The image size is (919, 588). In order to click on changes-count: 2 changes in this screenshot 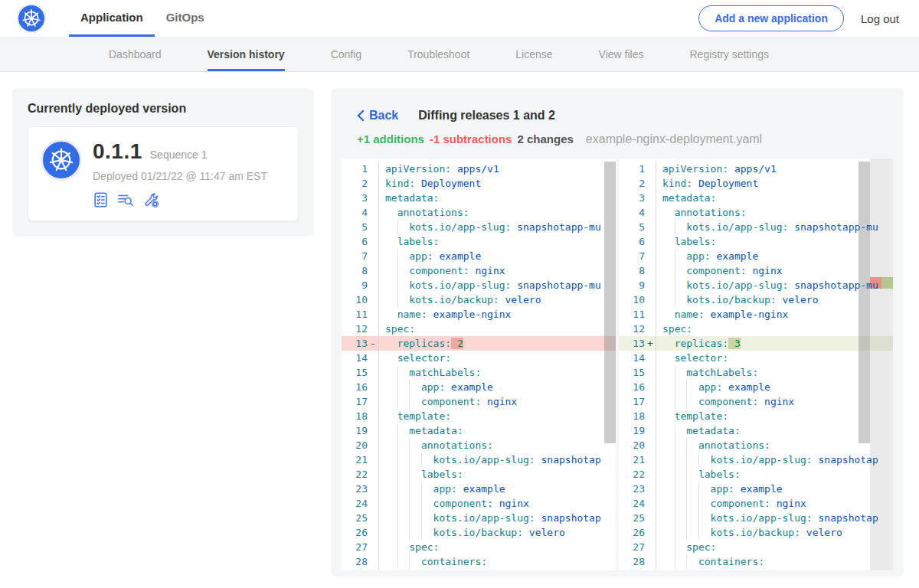, I will do `click(545, 139)`.